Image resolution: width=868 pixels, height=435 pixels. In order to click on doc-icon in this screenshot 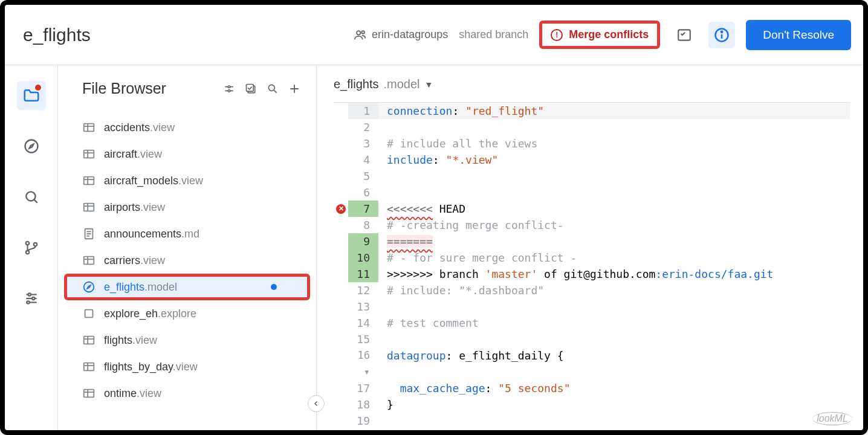, I will do `click(89, 234)`.